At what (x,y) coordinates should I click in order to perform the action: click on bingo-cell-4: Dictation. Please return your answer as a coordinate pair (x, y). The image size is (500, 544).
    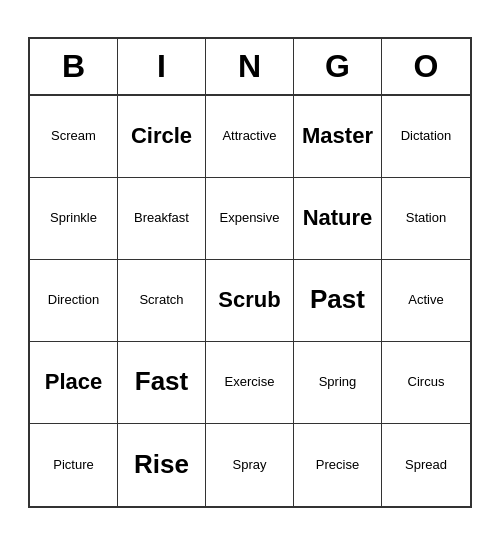
    Looking at the image, I should click on (426, 137).